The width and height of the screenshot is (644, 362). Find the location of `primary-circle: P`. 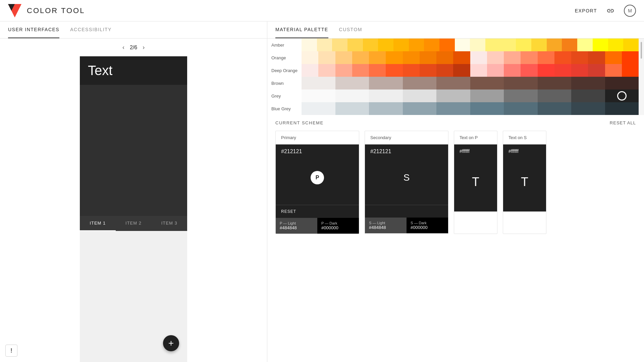

primary-circle: P is located at coordinates (317, 178).